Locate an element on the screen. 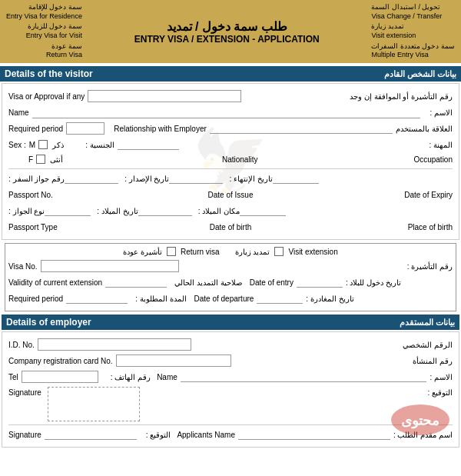 This screenshot has width=461, height=476. visa-no-label-en: Visa No. is located at coordinates (23, 266).